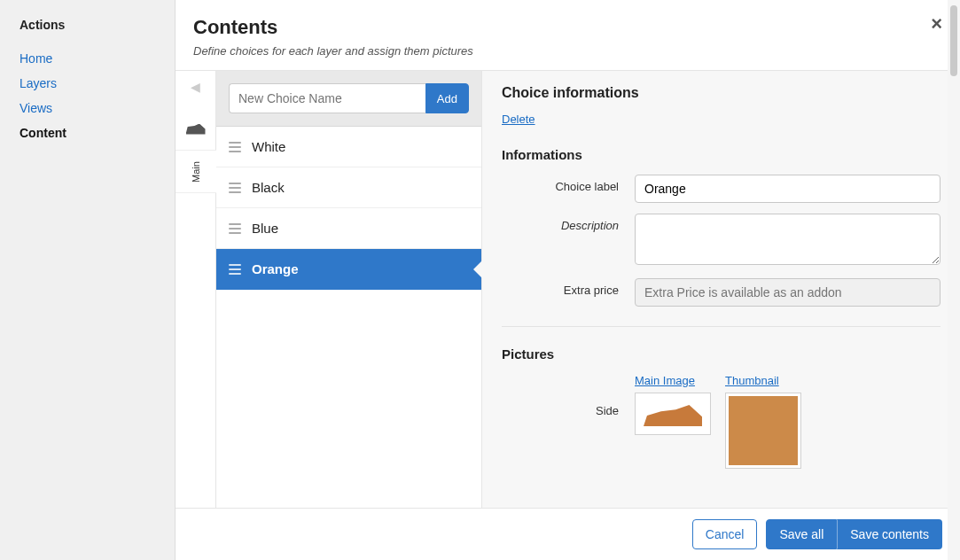 The width and height of the screenshot is (960, 560). I want to click on page-title: Contents, so click(567, 27).